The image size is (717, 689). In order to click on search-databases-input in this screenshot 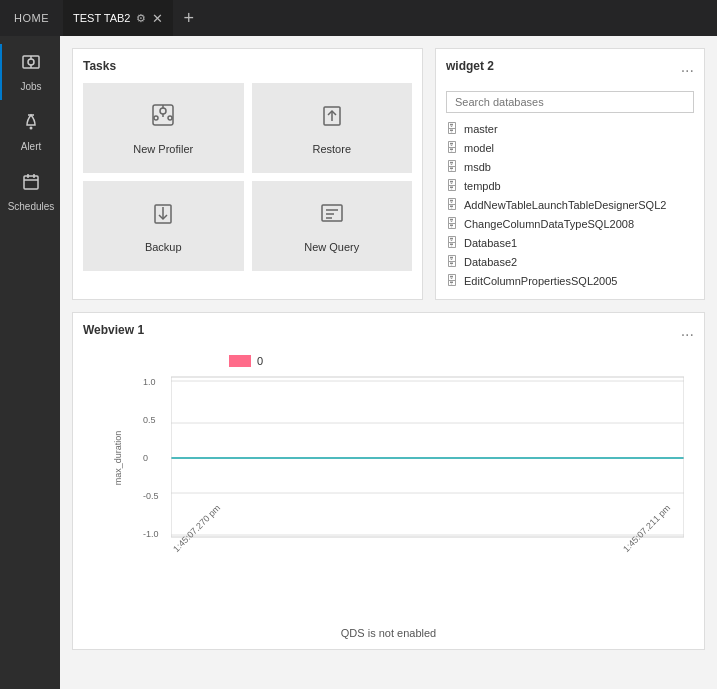, I will do `click(570, 102)`.